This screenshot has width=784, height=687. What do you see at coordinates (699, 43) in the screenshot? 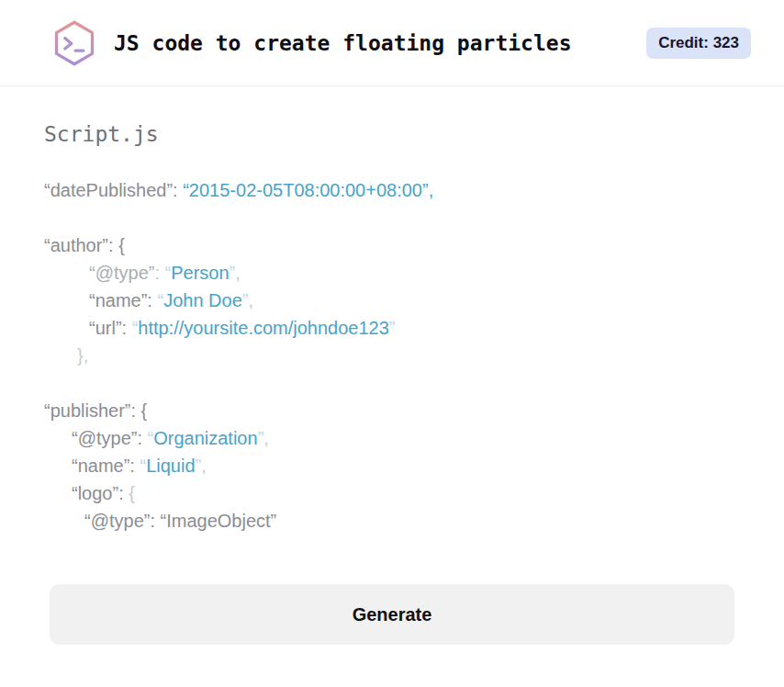
I see `credit-badge: Credit: 323` at bounding box center [699, 43].